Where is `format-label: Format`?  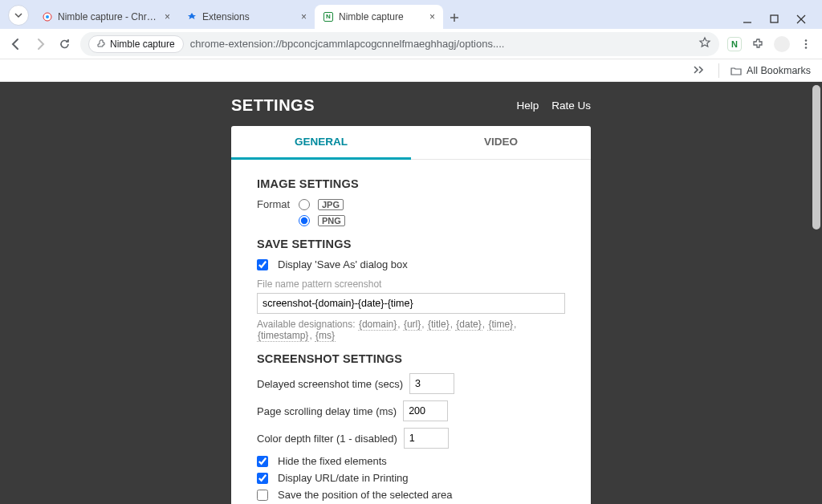 format-label: Format is located at coordinates (278, 204).